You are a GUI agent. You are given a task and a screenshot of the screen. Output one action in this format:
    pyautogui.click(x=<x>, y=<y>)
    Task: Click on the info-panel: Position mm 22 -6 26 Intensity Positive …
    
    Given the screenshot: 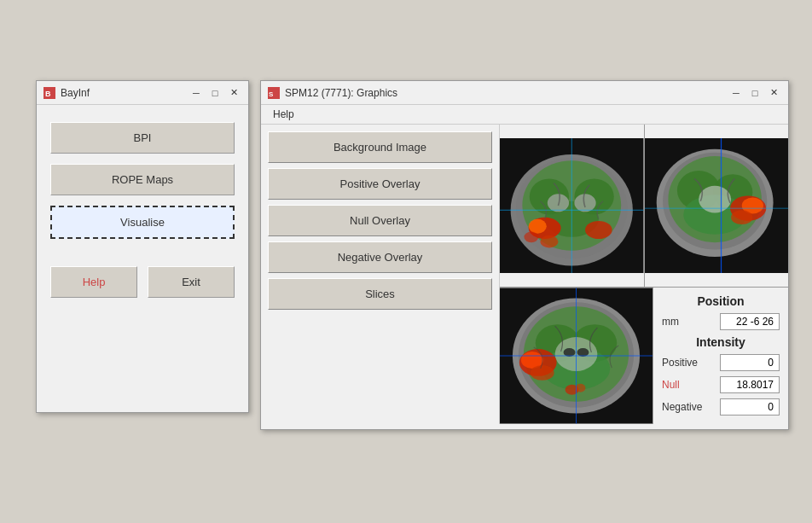 What is the action you would take?
    pyautogui.click(x=721, y=356)
    